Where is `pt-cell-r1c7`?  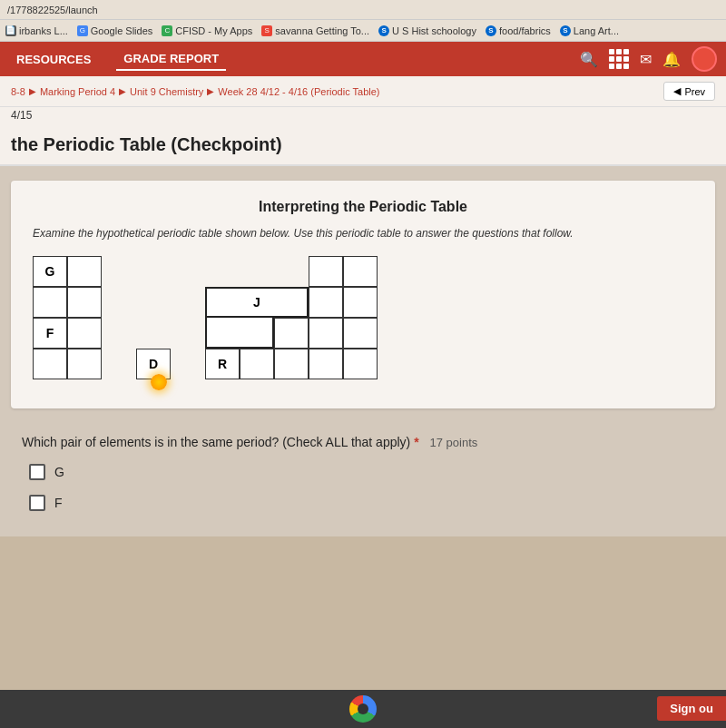
pt-cell-r1c7 is located at coordinates (291, 302).